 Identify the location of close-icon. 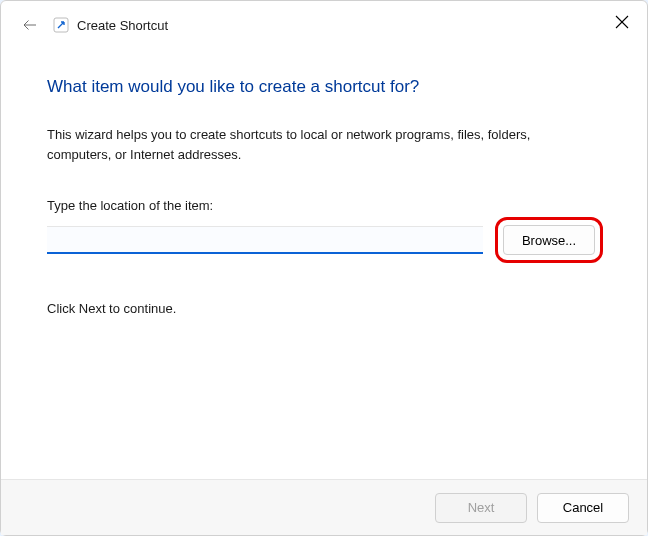
(622, 24).